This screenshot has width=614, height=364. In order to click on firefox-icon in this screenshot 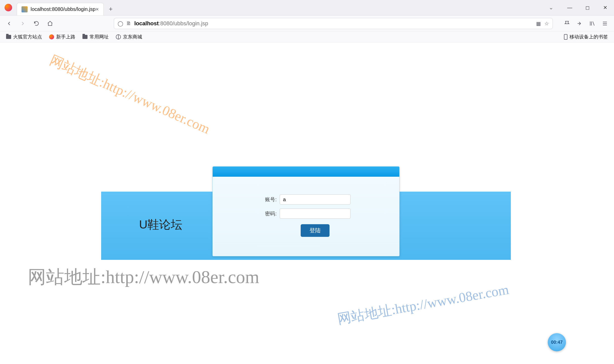, I will do `click(52, 37)`.